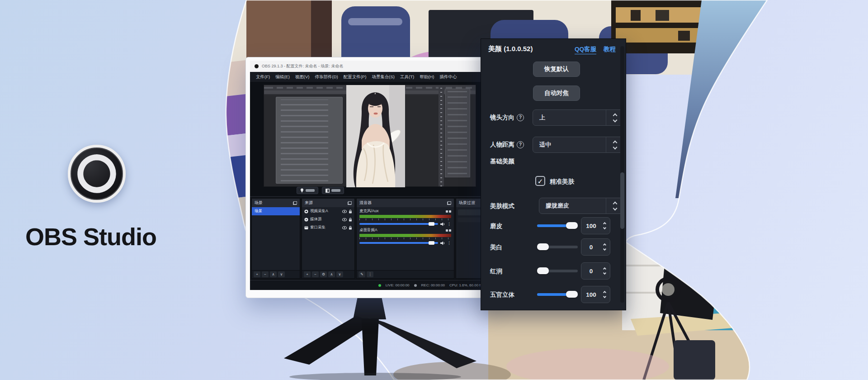  What do you see at coordinates (441, 136) in the screenshot?
I see `captured-tool-strip` at bounding box center [441, 136].